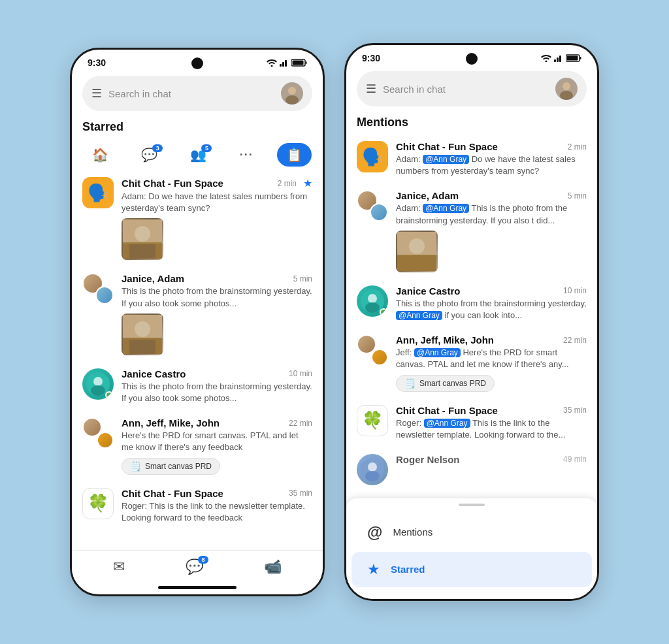  I want to click on status-bar-left: 9:30, so click(197, 61).